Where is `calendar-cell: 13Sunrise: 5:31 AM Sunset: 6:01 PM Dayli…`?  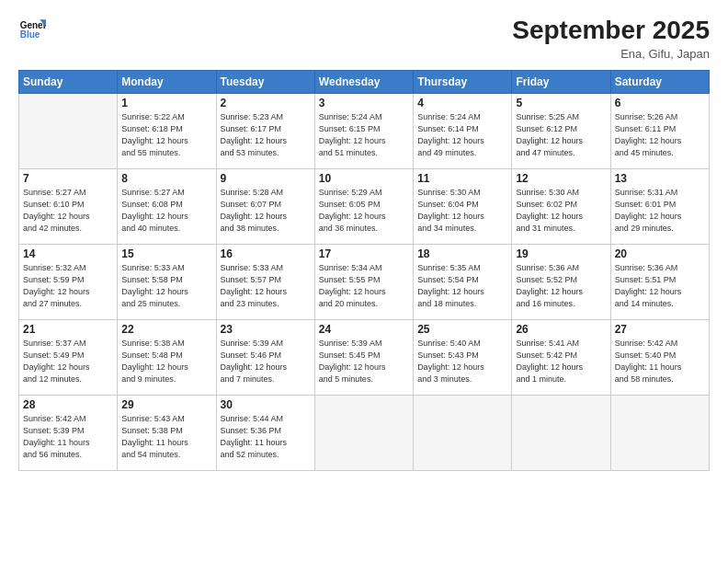 calendar-cell: 13Sunrise: 5:31 AM Sunset: 6:01 PM Dayli… is located at coordinates (660, 206).